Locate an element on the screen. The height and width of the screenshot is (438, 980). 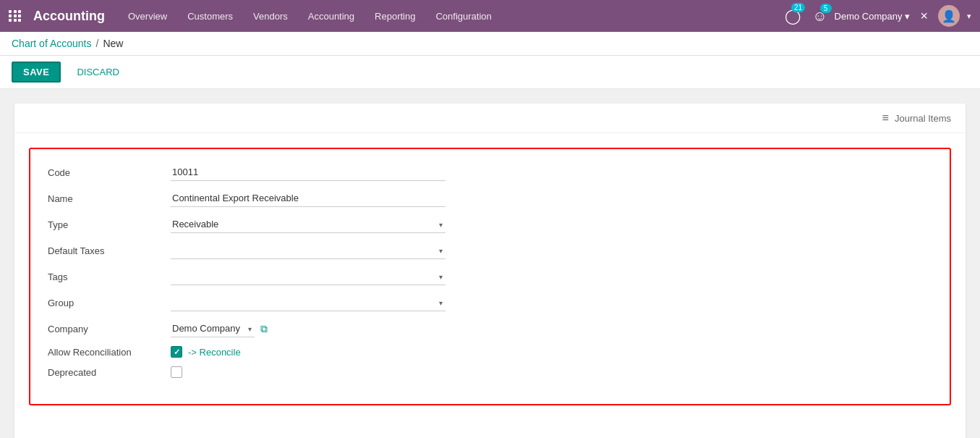
type-select: Receivable Payable Bank and Cash Current… is located at coordinates (308, 224).